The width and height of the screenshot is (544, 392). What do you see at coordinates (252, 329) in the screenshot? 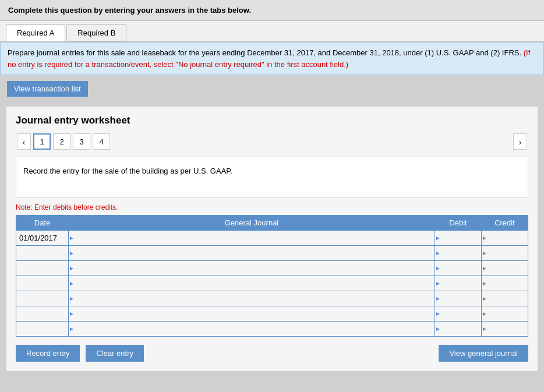
I see `journal-cell-6: ►` at bounding box center [252, 329].